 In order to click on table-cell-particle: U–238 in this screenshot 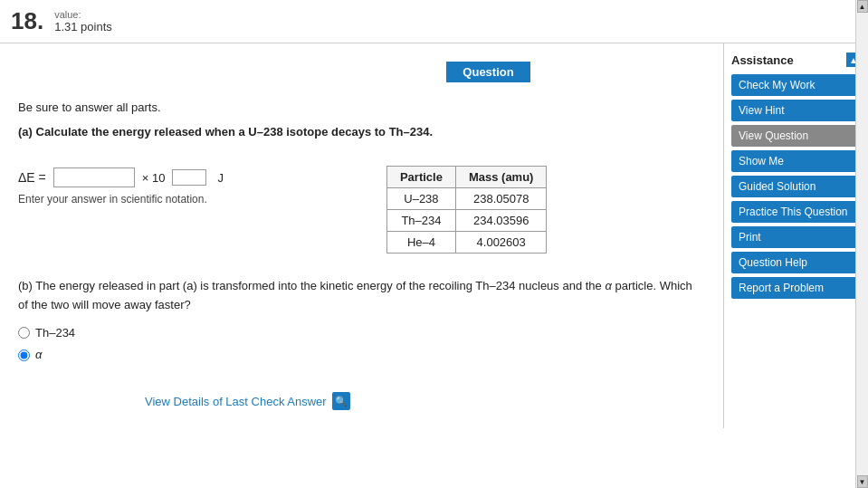, I will do `click(421, 199)`.